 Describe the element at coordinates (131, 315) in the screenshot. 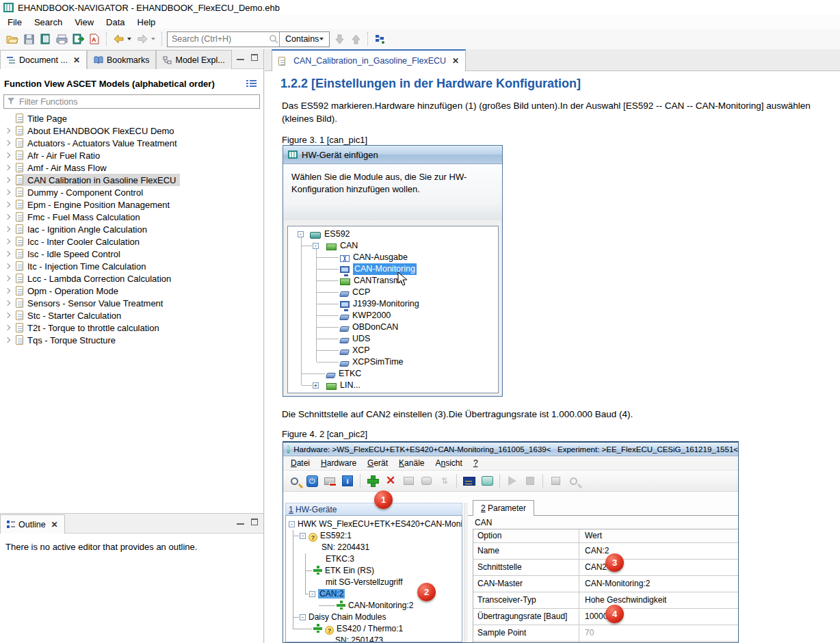

I see `nav-tree-item: Stc - Starter Calculation` at that location.